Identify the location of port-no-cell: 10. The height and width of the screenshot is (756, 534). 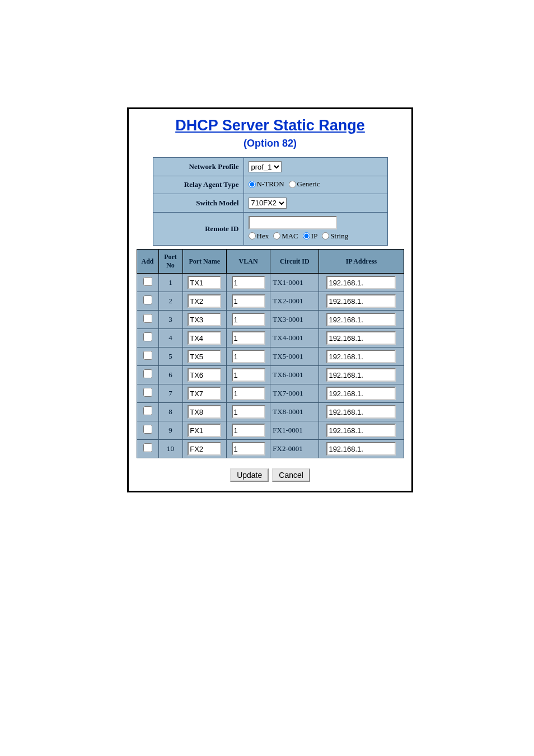
(170, 449).